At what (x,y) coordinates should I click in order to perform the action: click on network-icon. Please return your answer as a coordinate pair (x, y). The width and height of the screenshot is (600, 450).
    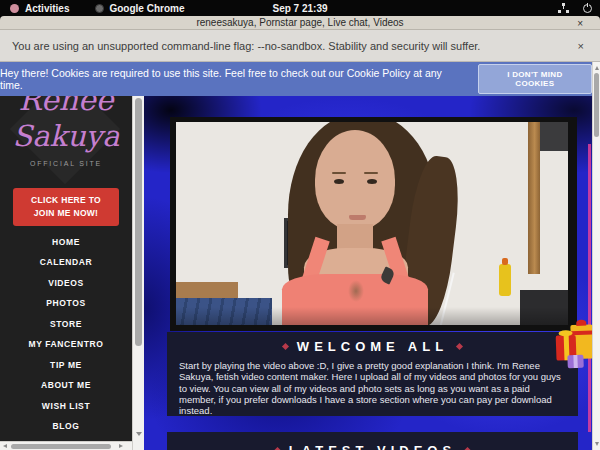
    Looking at the image, I should click on (564, 8).